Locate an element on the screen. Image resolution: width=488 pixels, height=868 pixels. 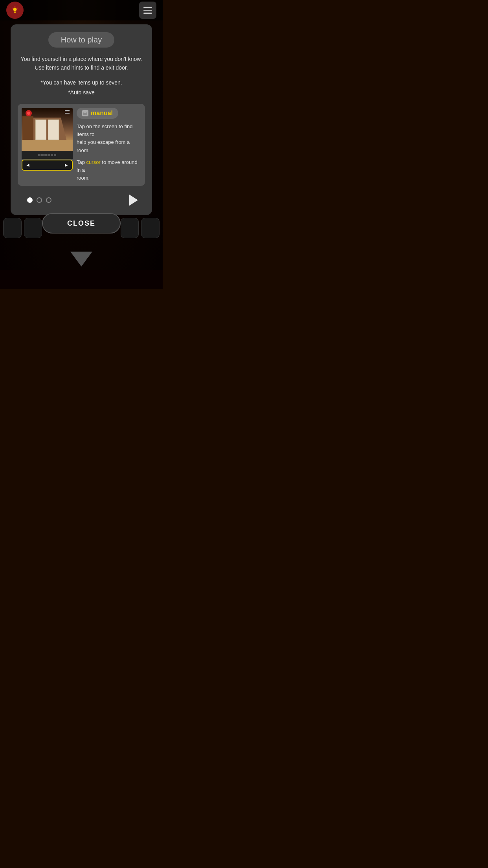
room-door-left is located at coordinates (41, 130).